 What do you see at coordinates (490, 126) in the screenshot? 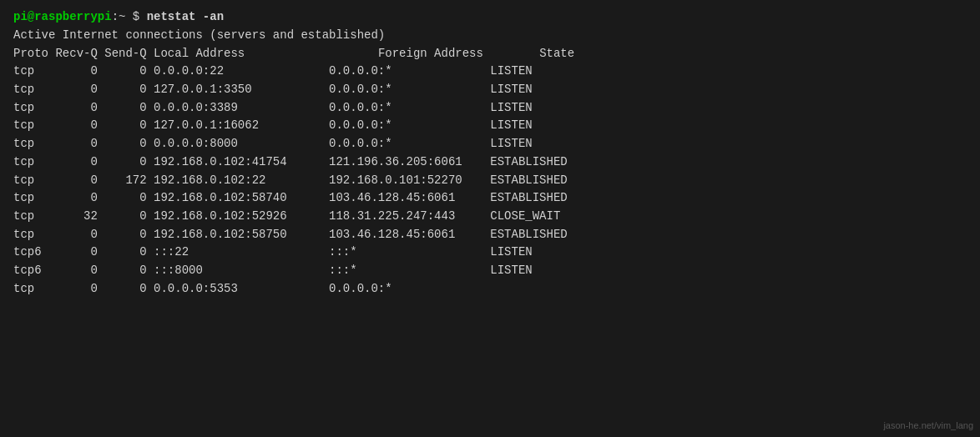
I see `table-row: tcp 0 0 127.0.0.1:16062 0.0.0.0:* LISTEN` at bounding box center [490, 126].